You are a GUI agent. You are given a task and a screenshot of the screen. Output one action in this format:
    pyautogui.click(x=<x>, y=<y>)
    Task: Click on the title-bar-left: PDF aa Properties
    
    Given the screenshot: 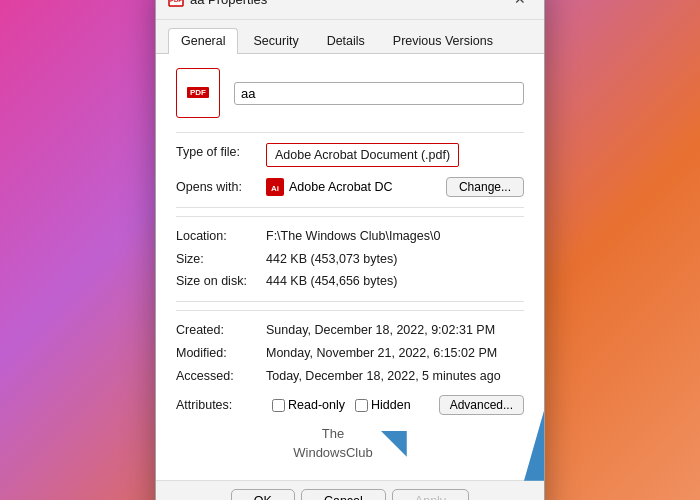 What is the action you would take?
    pyautogui.click(x=218, y=4)
    